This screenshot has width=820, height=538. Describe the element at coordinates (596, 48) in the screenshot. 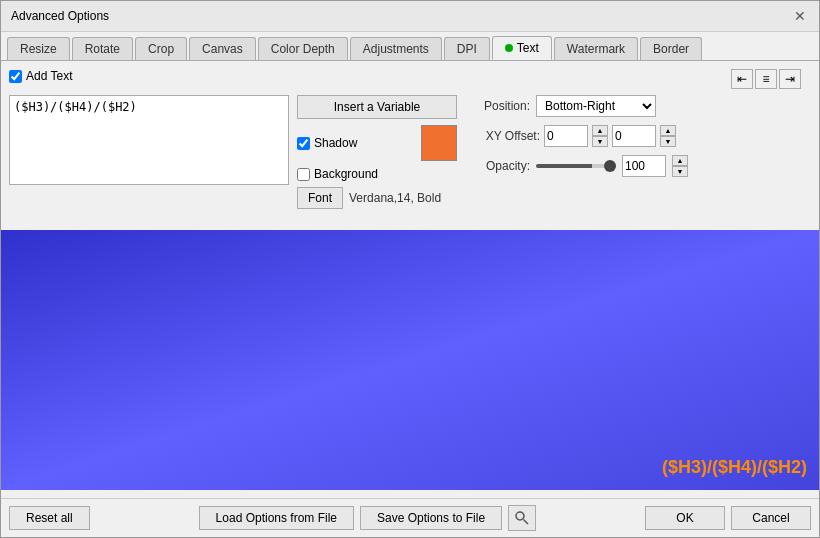

I see `tab-watermark: Watermark` at that location.